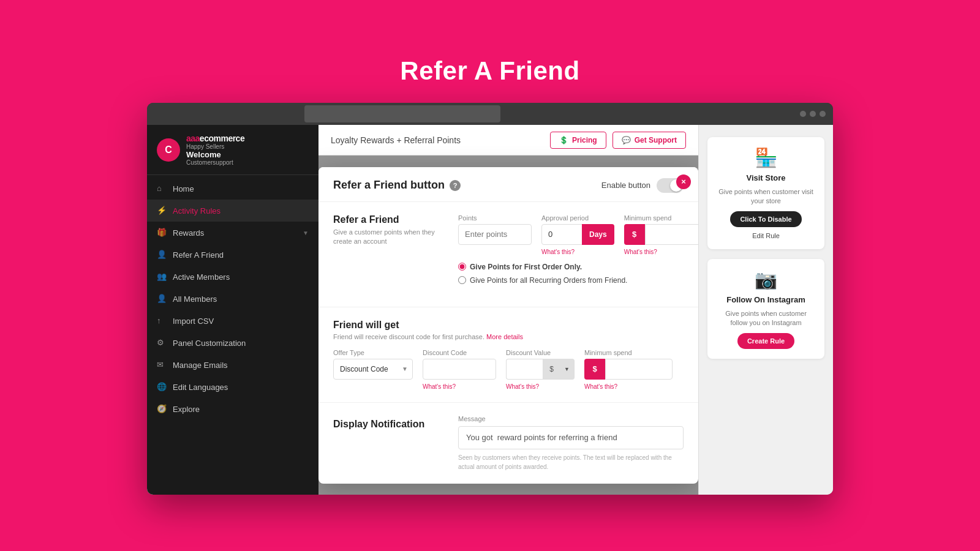 Image resolution: width=980 pixels, height=551 pixels. I want to click on discount-code-input, so click(459, 369).